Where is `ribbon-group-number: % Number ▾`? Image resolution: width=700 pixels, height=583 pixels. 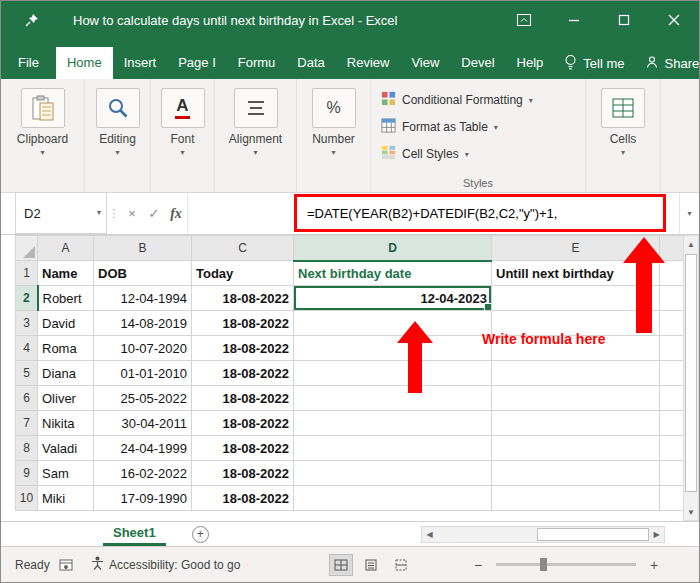 ribbon-group-number: % Number ▾ is located at coordinates (334, 136).